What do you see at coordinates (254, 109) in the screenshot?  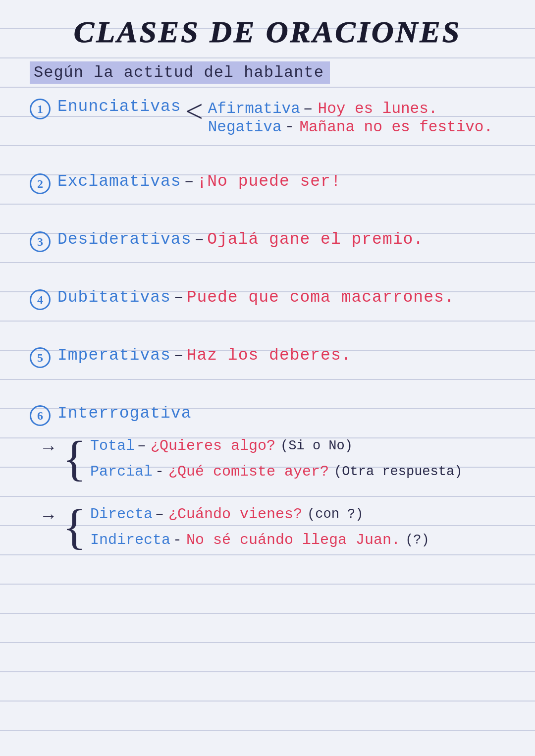 I see `branch-label-afirmativa: Afirmativa` at bounding box center [254, 109].